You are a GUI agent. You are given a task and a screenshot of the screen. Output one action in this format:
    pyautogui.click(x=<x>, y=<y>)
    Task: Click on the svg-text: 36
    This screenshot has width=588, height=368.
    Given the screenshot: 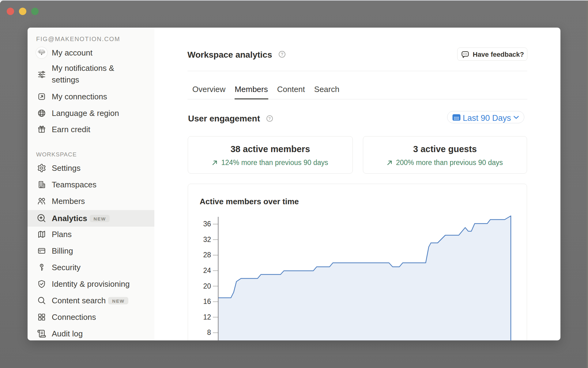 What is the action you would take?
    pyautogui.click(x=207, y=224)
    